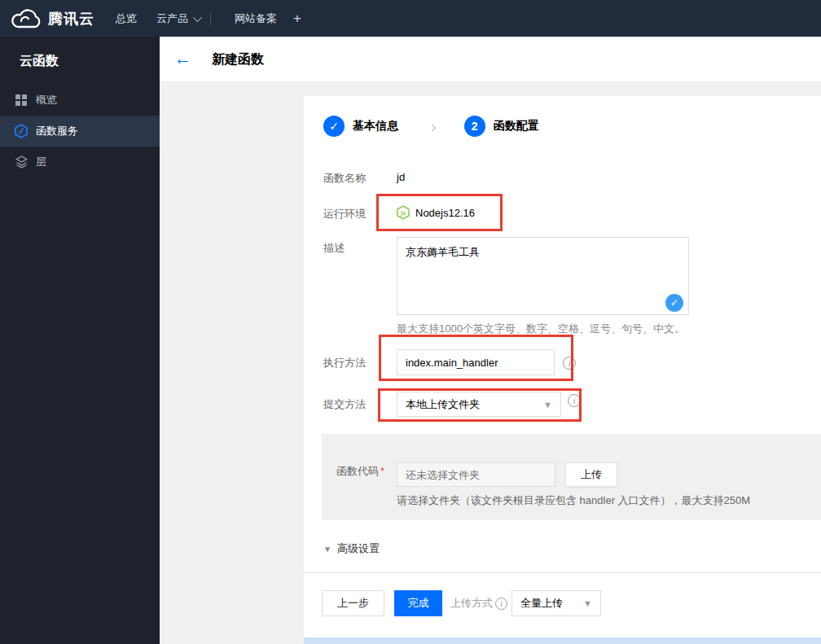 This screenshot has height=644, width=821. What do you see at coordinates (432, 126) in the screenshot?
I see `stepper: ✓ 基本信息 › 2 函数配置` at bounding box center [432, 126].